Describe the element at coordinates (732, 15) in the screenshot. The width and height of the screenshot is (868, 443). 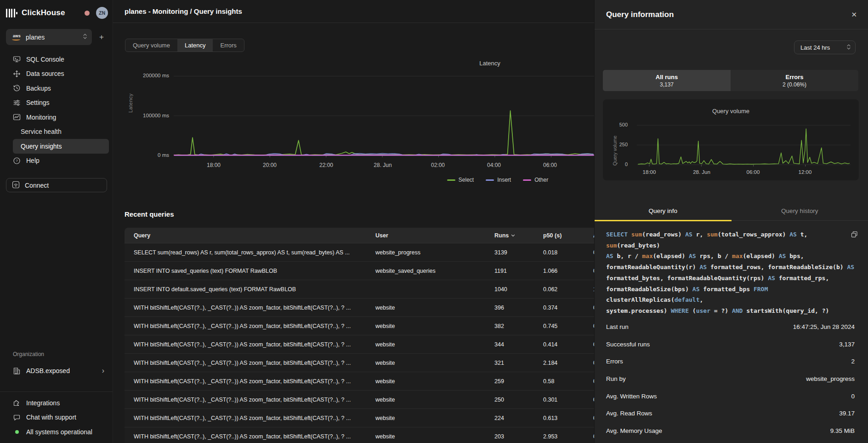
I see `panel-header: Query information ✕` at that location.